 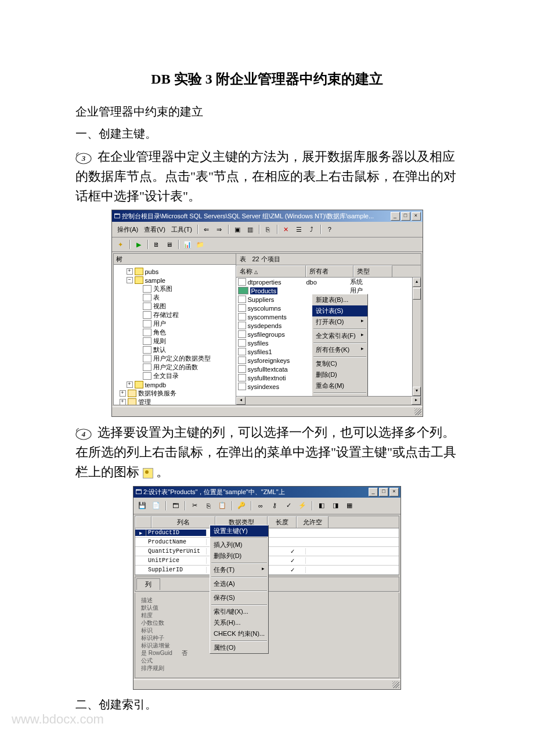 What do you see at coordinates (175, 280) in the screenshot?
I see `tree-node-sample: −sample` at bounding box center [175, 280].